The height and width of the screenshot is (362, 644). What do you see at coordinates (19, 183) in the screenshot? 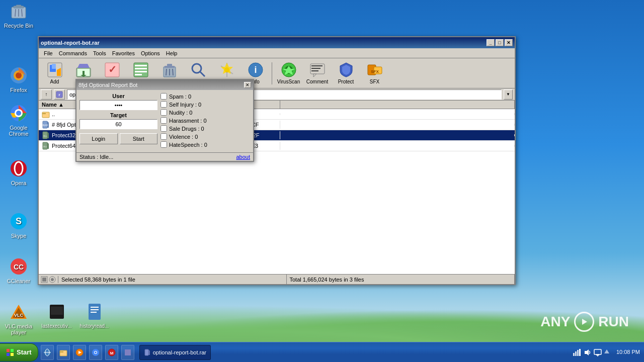
I see `opera-label: Opera` at bounding box center [19, 183].